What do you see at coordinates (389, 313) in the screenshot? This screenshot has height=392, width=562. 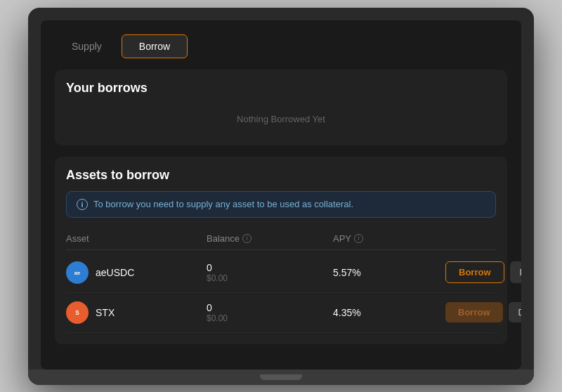 I see `stx-apy: 4.35%` at bounding box center [389, 313].